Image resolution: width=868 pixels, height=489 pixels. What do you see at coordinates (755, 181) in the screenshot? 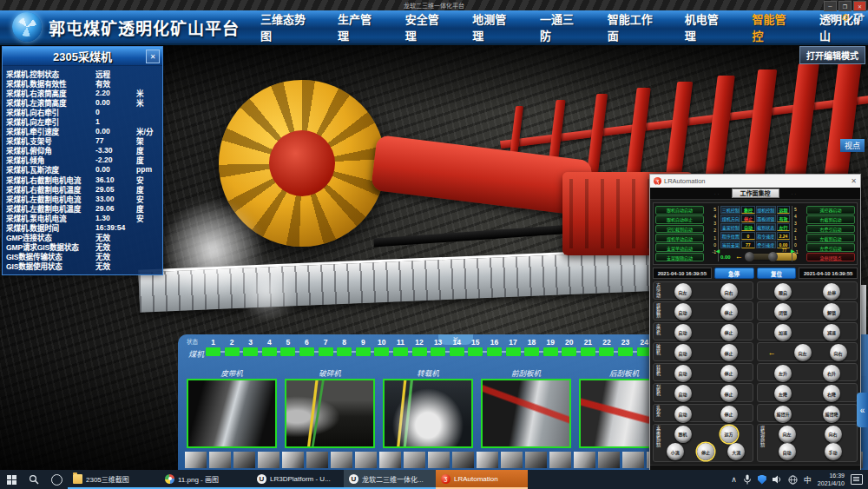
I see `lrautomation-titlebar: ʒ LRAutomation ✕` at bounding box center [755, 181].